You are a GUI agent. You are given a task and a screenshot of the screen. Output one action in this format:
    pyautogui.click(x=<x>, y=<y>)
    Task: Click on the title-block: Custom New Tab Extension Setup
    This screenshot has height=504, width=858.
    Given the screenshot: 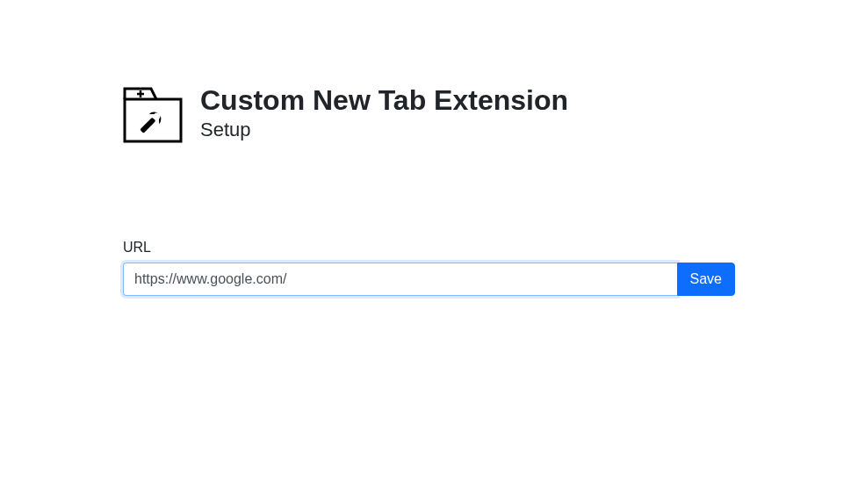 What is the action you would take?
    pyautogui.click(x=385, y=112)
    